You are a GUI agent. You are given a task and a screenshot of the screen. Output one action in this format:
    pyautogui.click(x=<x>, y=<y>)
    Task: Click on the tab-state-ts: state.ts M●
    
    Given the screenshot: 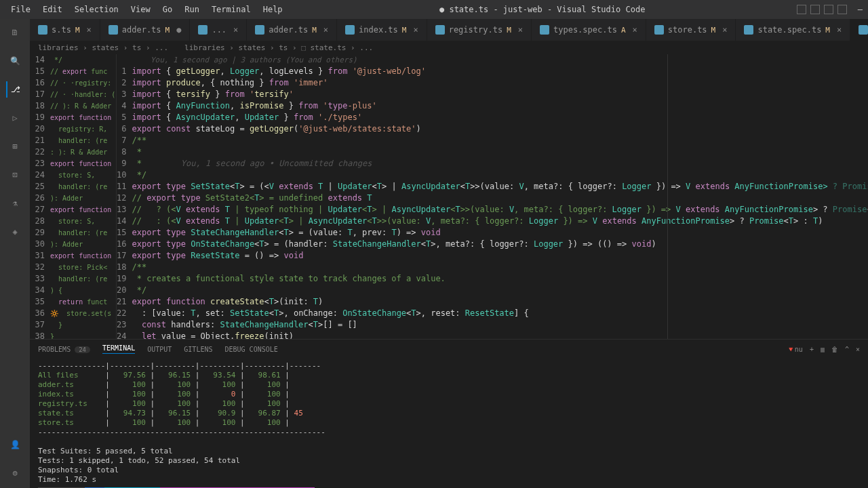 What is the action you would take?
    pyautogui.click(x=859, y=30)
    